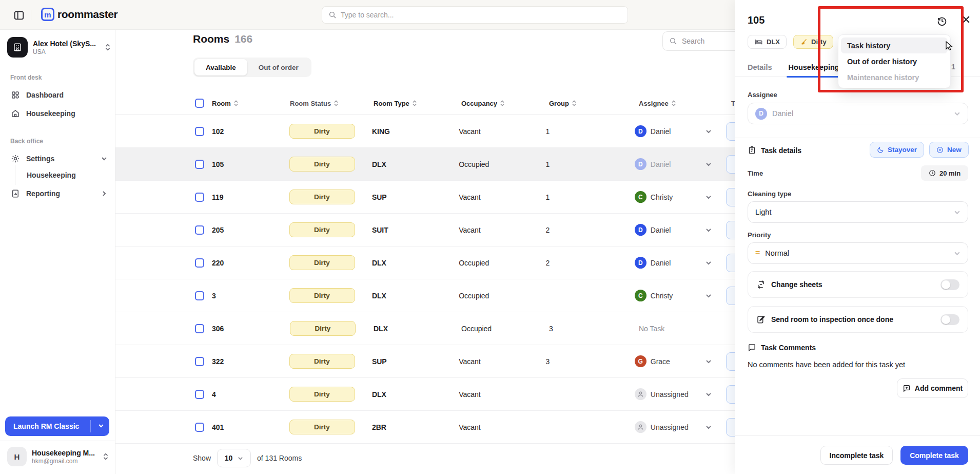 Image resolution: width=980 pixels, height=474 pixels. I want to click on sidebar-item-reporting: Reporting, so click(57, 194).